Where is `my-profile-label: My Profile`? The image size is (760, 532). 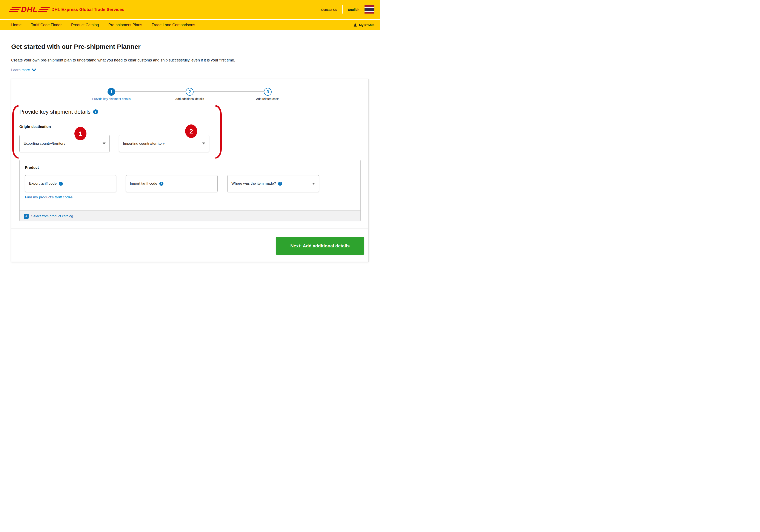 my-profile-label: My Profile is located at coordinates (367, 25).